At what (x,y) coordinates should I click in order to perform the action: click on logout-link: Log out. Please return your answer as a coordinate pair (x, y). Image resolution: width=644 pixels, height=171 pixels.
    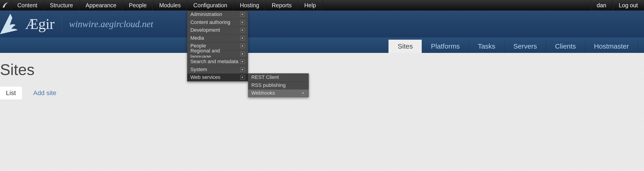
    Looking at the image, I should click on (628, 5).